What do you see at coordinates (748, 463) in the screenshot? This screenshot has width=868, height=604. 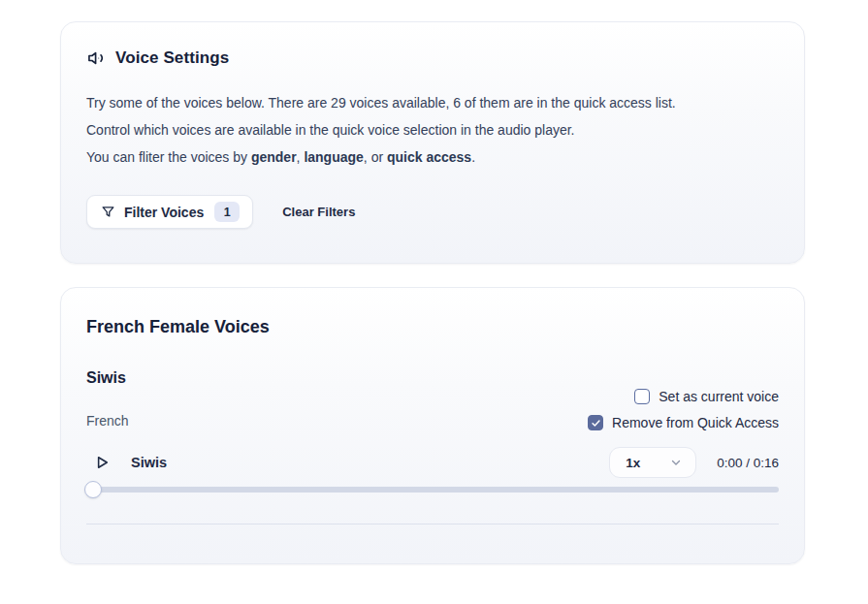 I see `playback-time: 0:00 / 0:16` at bounding box center [748, 463].